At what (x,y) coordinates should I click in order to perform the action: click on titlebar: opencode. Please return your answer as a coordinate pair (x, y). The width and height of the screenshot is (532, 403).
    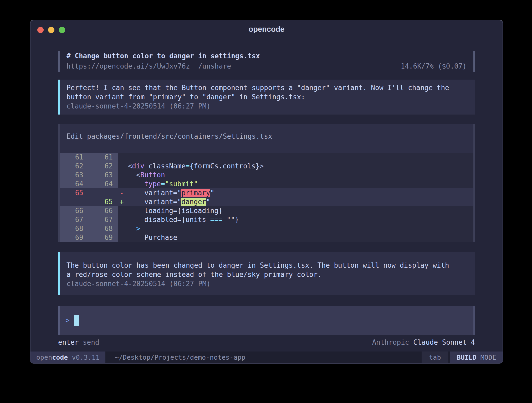
    Looking at the image, I should click on (267, 29).